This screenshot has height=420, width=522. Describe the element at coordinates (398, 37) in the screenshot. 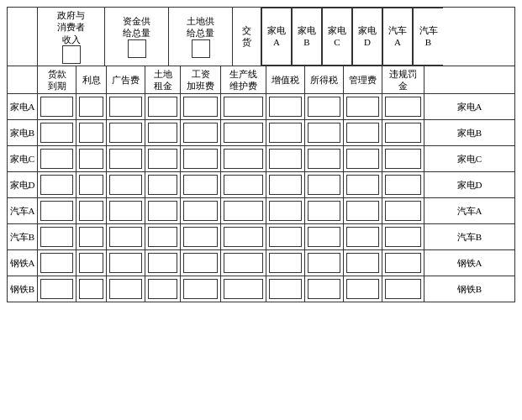

I see `th-car-a: 汽车 A` at that location.